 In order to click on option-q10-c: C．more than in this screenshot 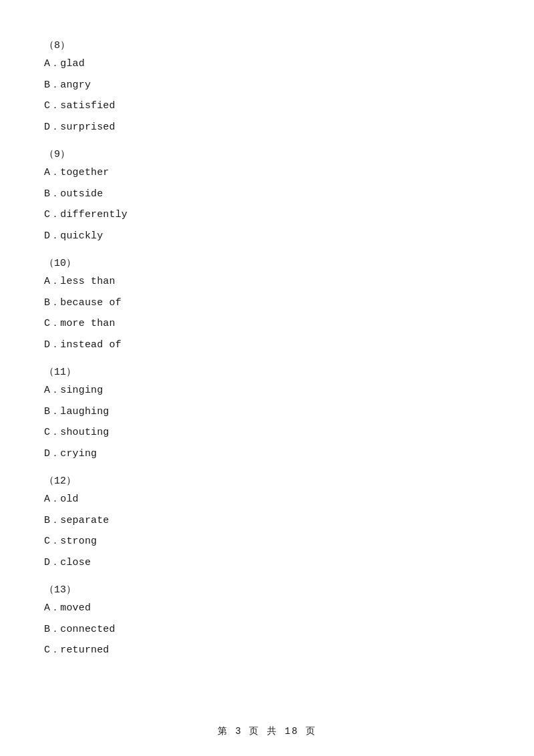, I will do `click(267, 324)`.